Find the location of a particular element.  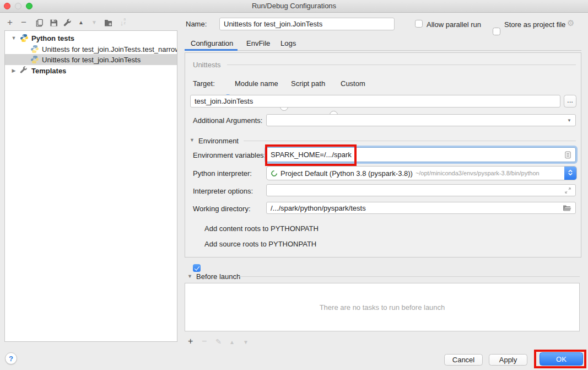

radio-script-path-label: Script path is located at coordinates (308, 84).